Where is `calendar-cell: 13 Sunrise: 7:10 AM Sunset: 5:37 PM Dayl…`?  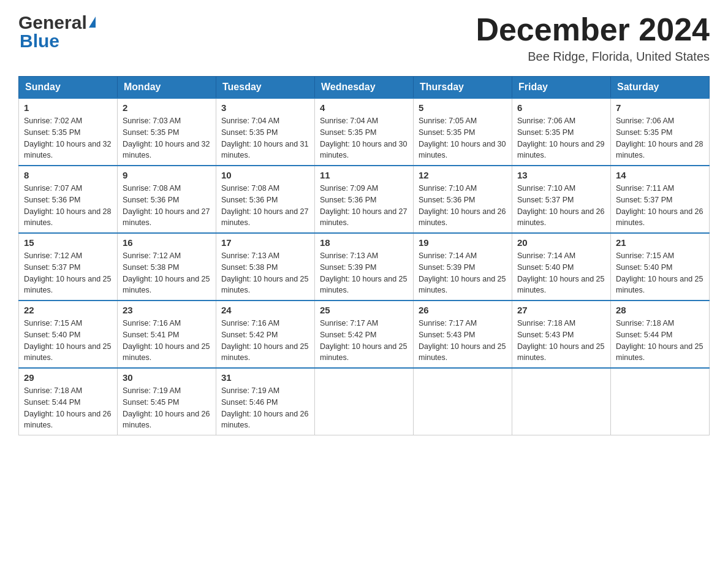
calendar-cell: 13 Sunrise: 7:10 AM Sunset: 5:37 PM Dayl… is located at coordinates (561, 199).